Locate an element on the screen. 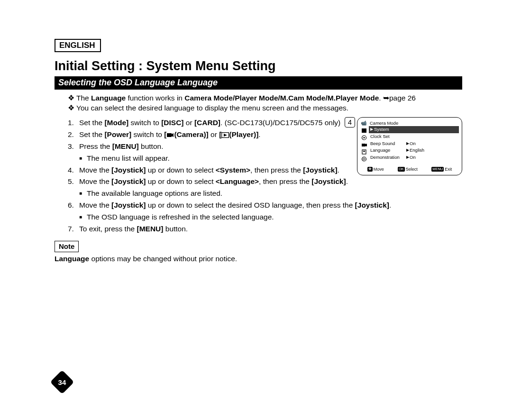  step-3-sub: The menu list will appear. is located at coordinates (128, 158).